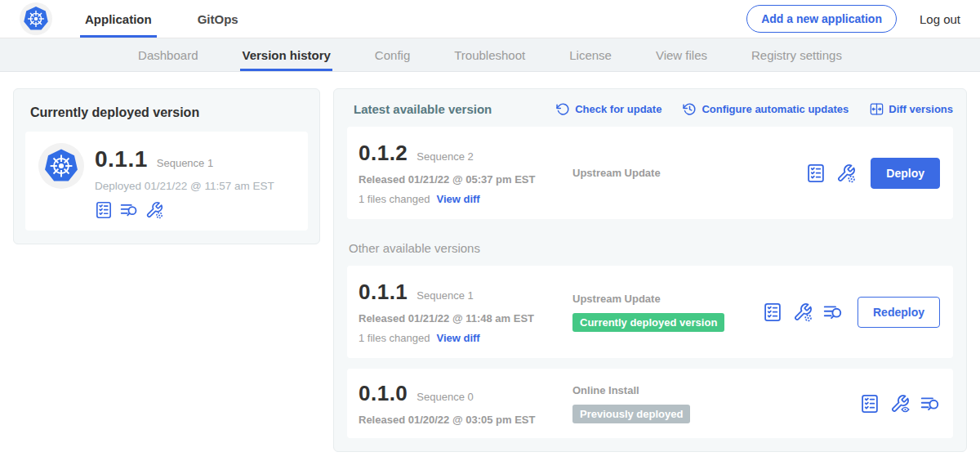 This screenshot has width=980, height=461. What do you see at coordinates (681, 55) in the screenshot?
I see `subtab-view-files: View files` at bounding box center [681, 55].